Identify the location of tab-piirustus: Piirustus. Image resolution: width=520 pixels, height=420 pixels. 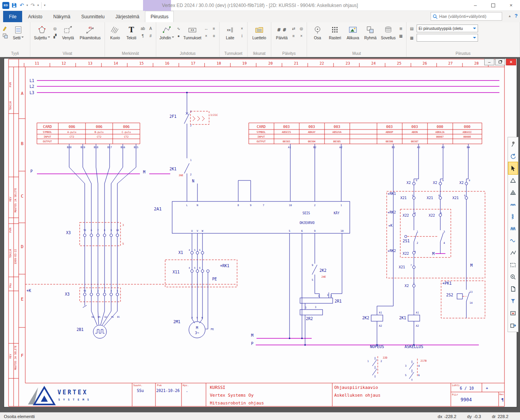
(159, 16).